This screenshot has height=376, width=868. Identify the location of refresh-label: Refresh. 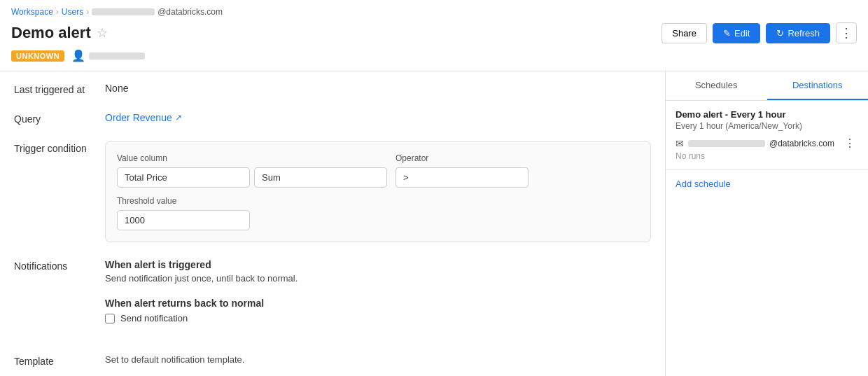
(804, 34).